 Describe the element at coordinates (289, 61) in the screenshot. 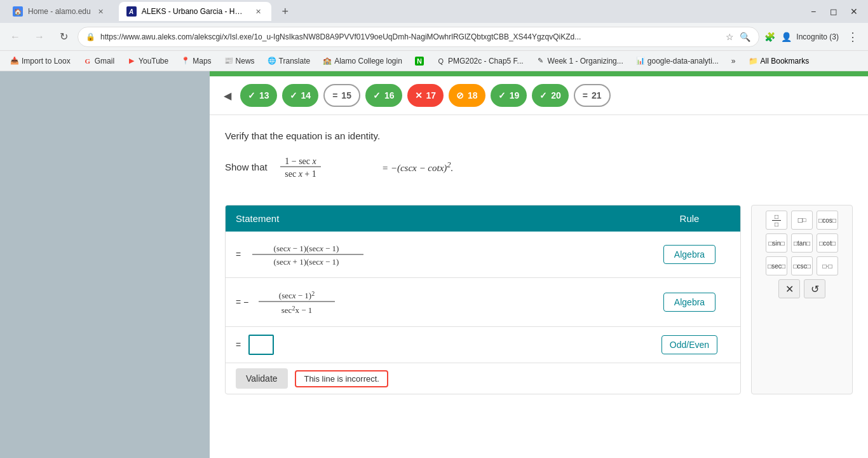

I see `bookmark-translate: 🌐 Translate` at that location.